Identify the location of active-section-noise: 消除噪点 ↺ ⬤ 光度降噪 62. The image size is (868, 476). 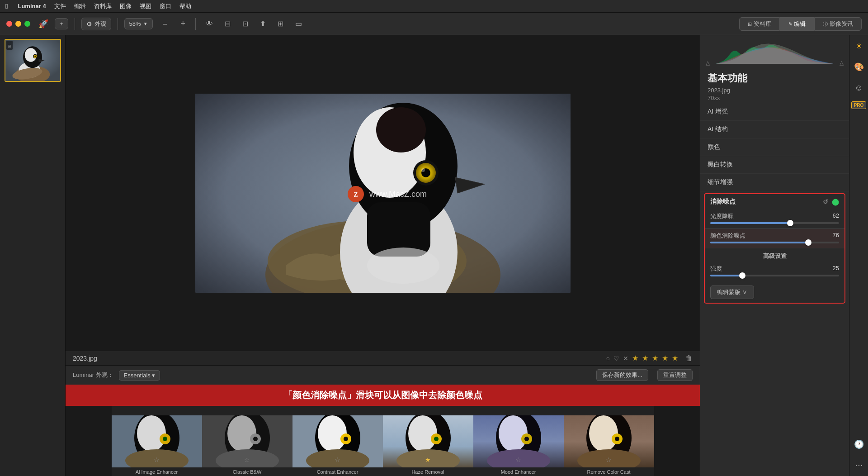
(775, 248).